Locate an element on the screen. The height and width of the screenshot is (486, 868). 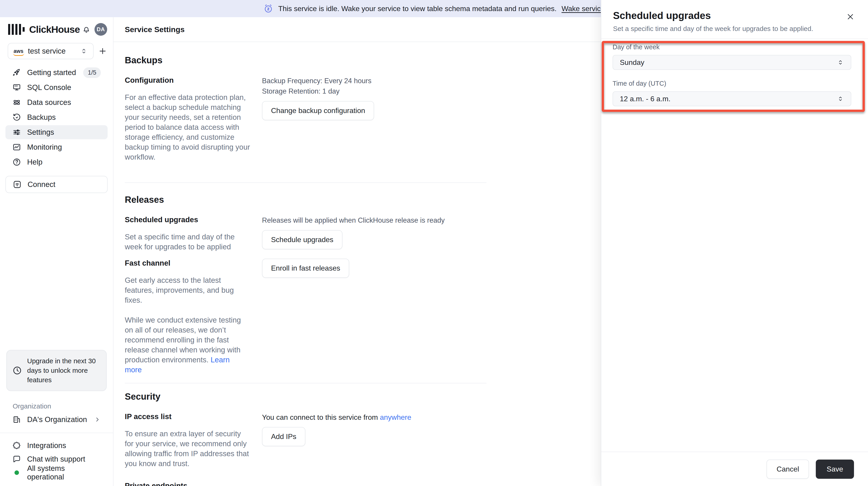
brand-name: ClickHouse is located at coordinates (55, 30).